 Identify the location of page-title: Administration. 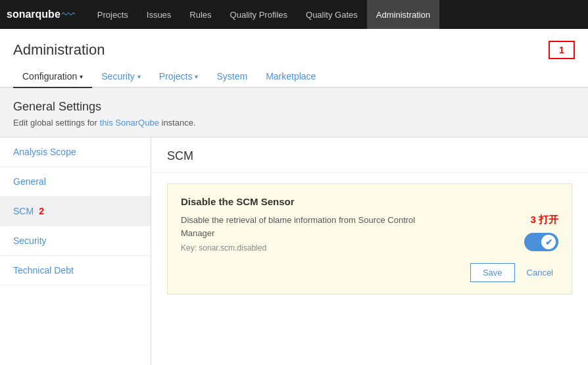
(59, 50).